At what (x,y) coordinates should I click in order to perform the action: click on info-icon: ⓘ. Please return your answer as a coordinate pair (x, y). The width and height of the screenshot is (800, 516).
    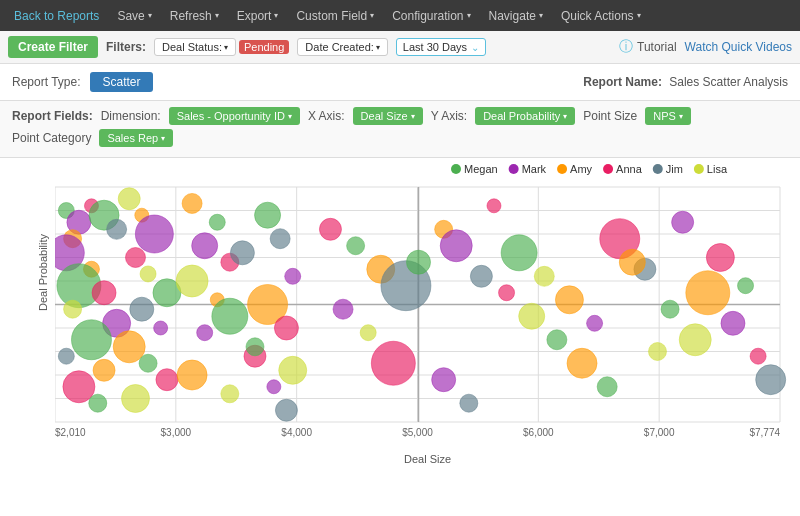
    Looking at the image, I should click on (626, 47).